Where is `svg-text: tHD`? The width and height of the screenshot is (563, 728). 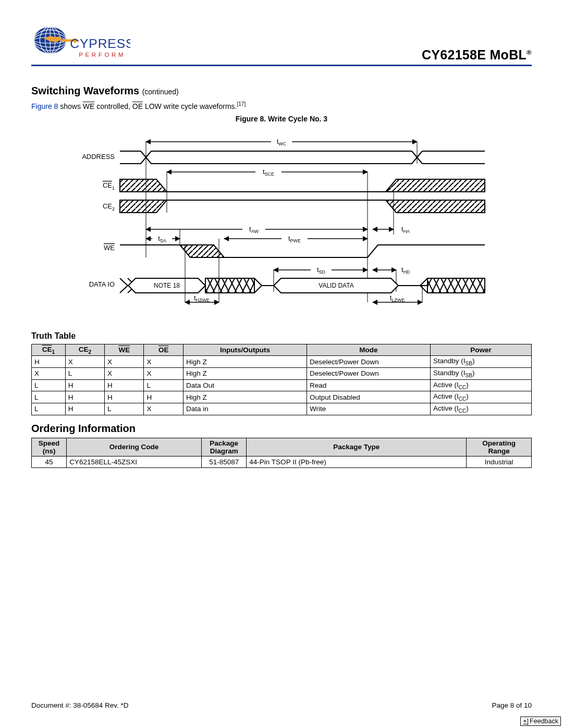
svg-text: tHD is located at coordinates (406, 270).